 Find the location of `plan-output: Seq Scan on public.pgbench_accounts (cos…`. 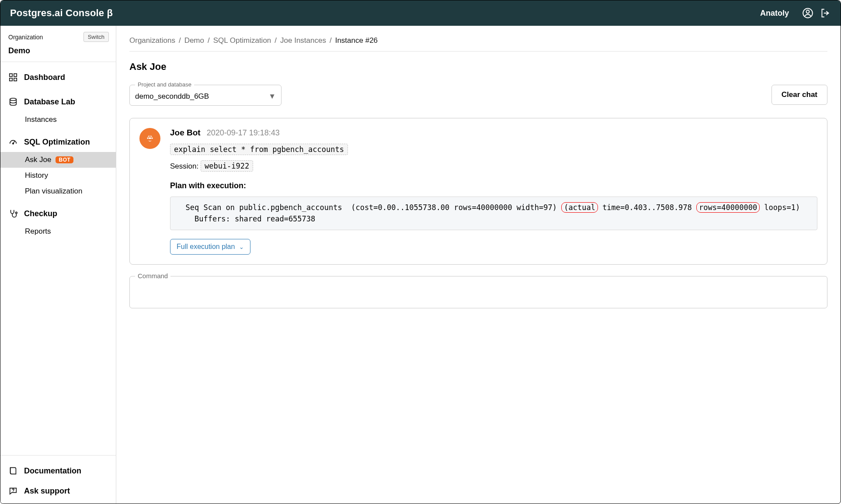

plan-output: Seq Scan on public.pgbench_accounts (cos… is located at coordinates (494, 213).